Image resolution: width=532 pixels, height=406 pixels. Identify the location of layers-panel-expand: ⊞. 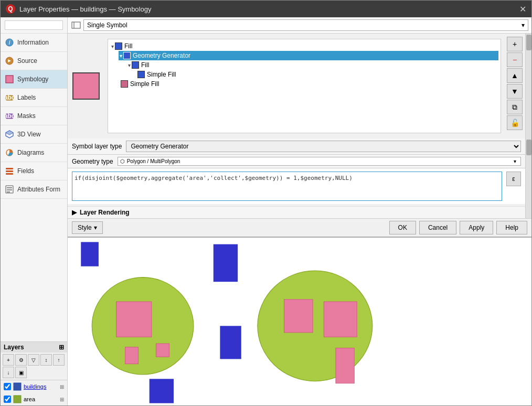
(61, 347).